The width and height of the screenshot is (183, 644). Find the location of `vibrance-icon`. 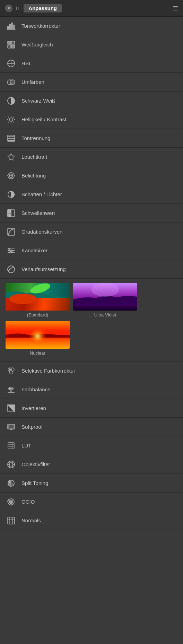

vibrance-icon is located at coordinates (11, 157).